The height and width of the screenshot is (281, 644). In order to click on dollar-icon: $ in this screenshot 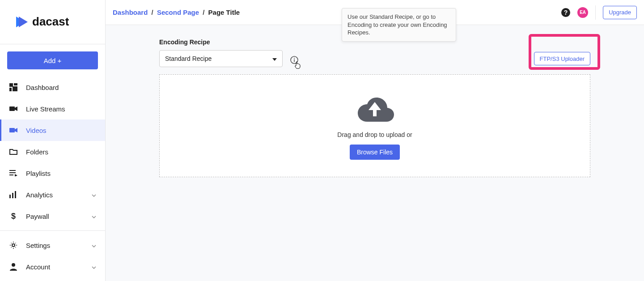, I will do `click(13, 216)`.